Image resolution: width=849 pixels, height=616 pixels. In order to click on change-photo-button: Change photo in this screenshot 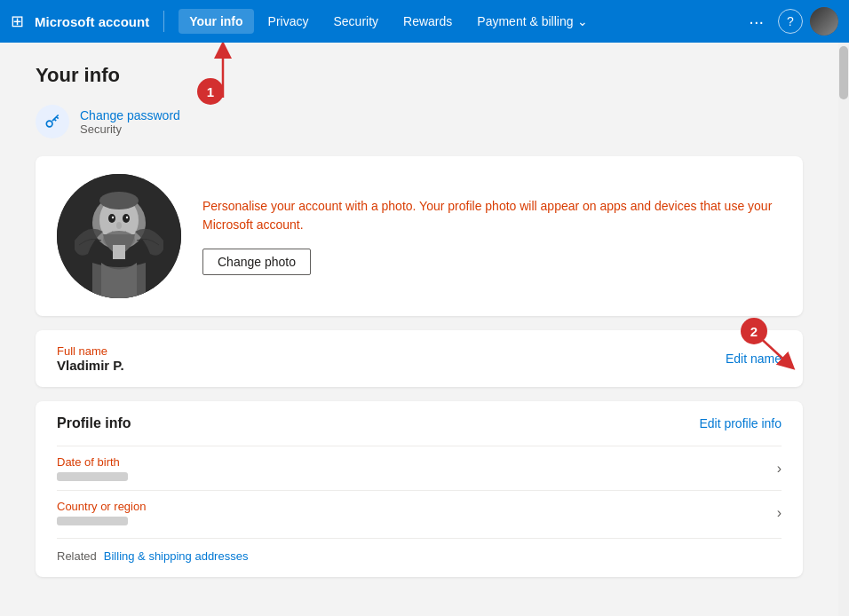, I will do `click(257, 262)`.